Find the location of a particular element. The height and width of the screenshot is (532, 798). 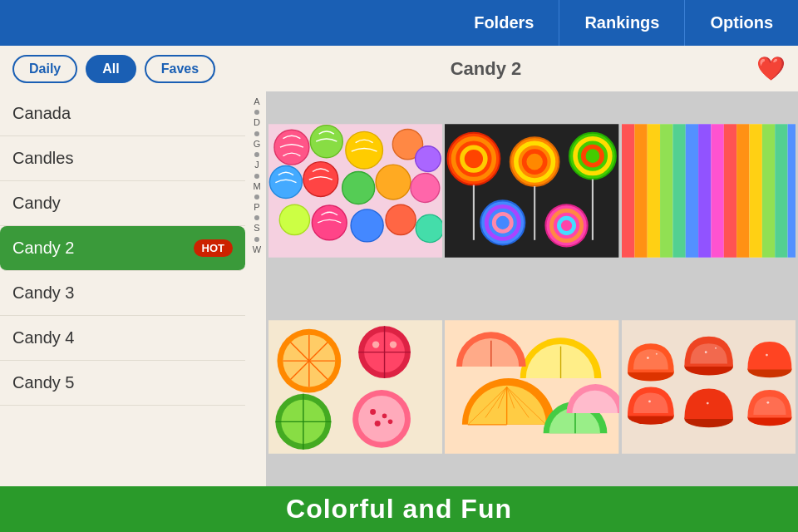

grid-candy-balls is located at coordinates (356, 191).